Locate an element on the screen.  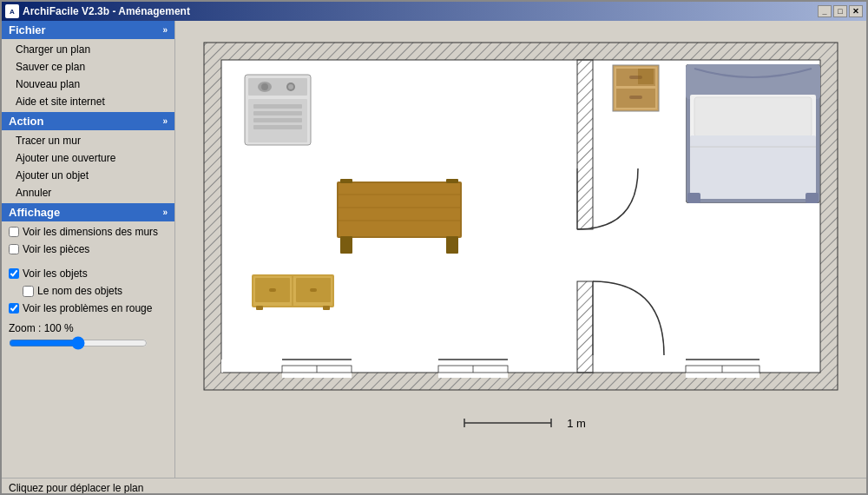
scale-line: 1 m is located at coordinates (521, 423).